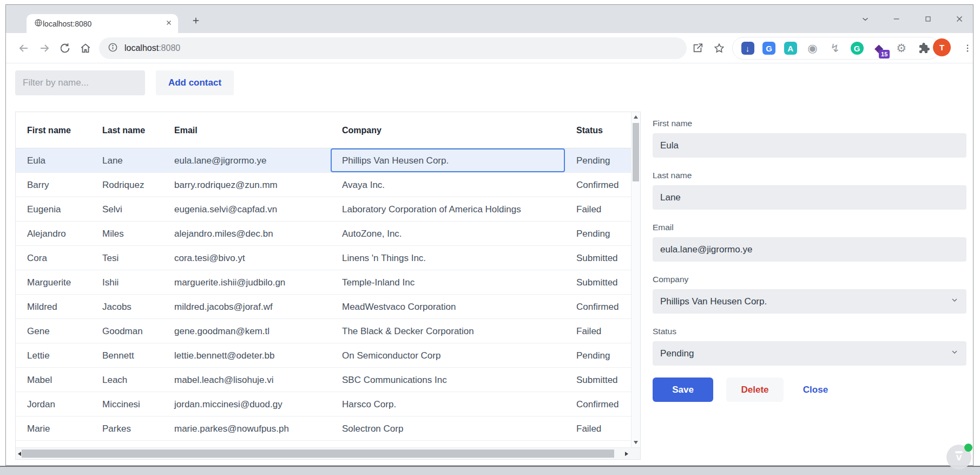 This screenshot has width=980, height=475. I want to click on input-tools-extension-icon: A, so click(791, 48).